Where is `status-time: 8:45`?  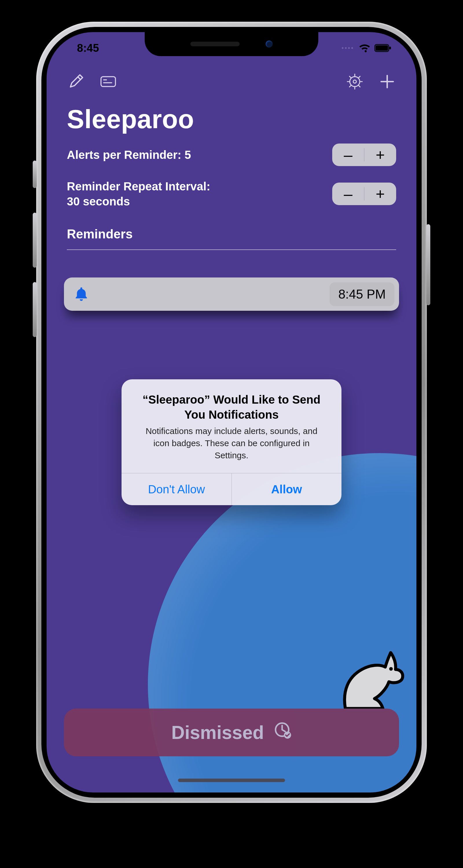 status-time: 8:45 is located at coordinates (88, 48).